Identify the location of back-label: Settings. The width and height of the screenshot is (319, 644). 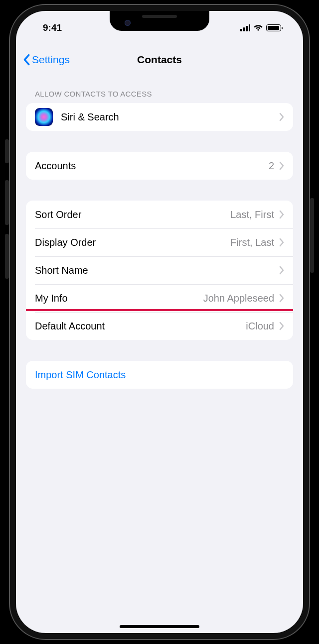
(51, 60).